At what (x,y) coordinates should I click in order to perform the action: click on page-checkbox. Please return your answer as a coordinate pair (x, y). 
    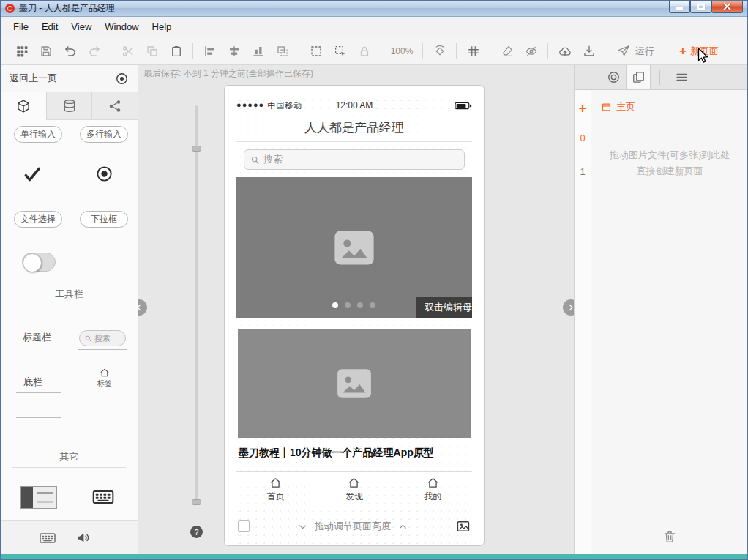
    Looking at the image, I should click on (244, 526).